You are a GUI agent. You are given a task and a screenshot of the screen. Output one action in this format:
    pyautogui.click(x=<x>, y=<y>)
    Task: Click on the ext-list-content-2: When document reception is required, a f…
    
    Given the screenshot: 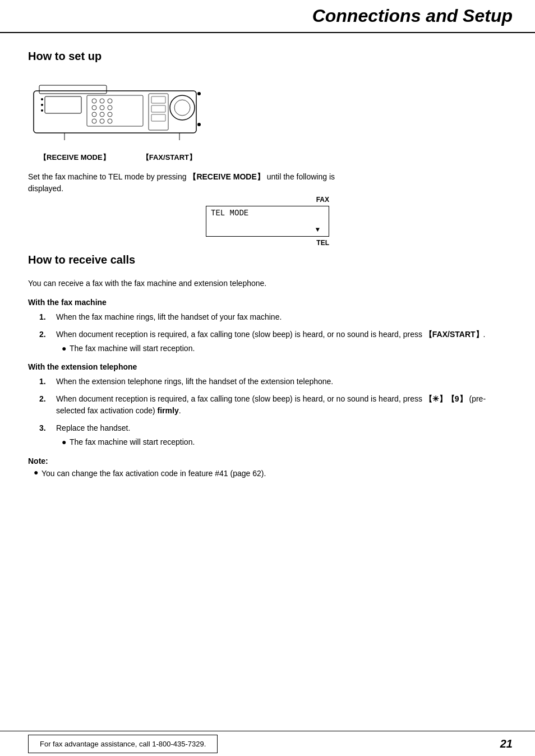 What is the action you would take?
    pyautogui.click(x=282, y=405)
    